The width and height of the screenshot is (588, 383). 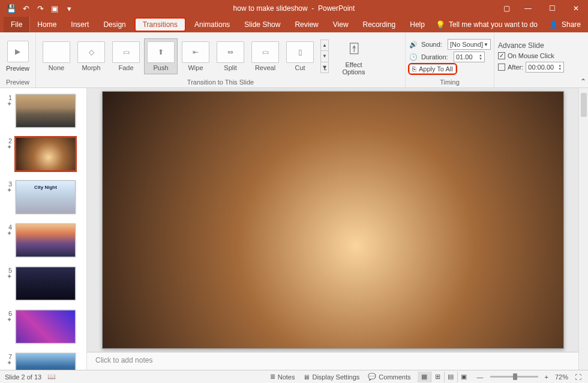 What do you see at coordinates (389, 376) in the screenshot?
I see `comments-button: 💬Comments` at bounding box center [389, 376].